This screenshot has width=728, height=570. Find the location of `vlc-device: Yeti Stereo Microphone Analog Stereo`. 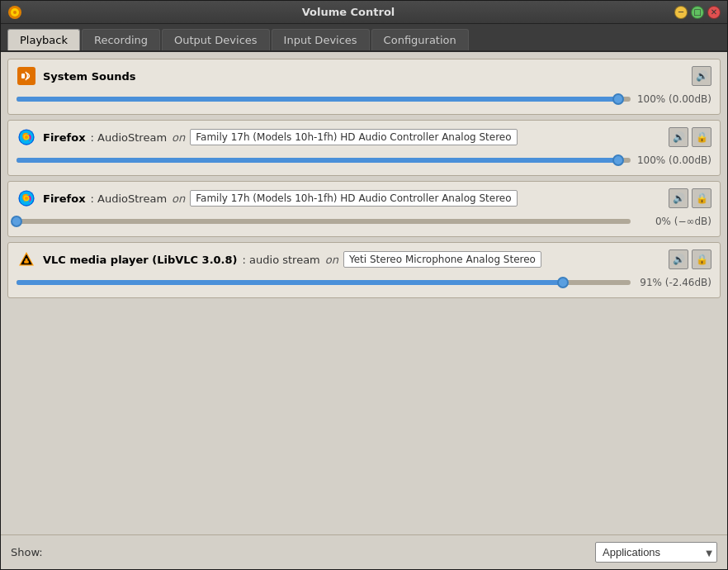

vlc-device: Yeti Stereo Microphone Analog Stereo is located at coordinates (442, 259).